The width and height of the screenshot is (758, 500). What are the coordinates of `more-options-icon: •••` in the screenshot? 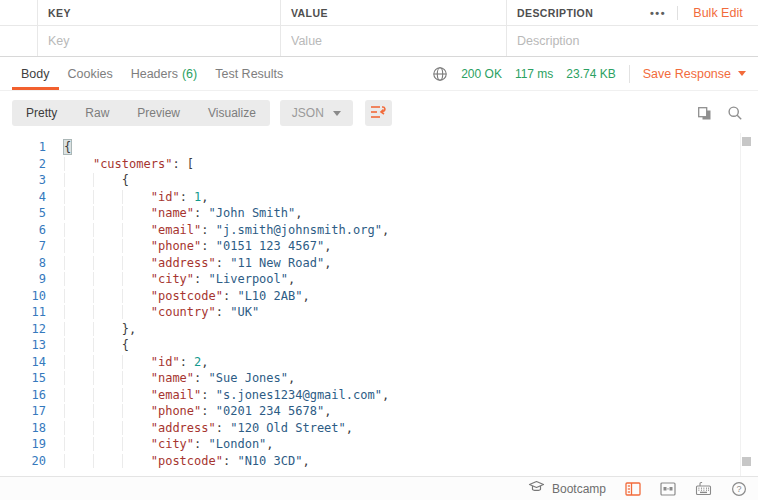 It's located at (658, 13).